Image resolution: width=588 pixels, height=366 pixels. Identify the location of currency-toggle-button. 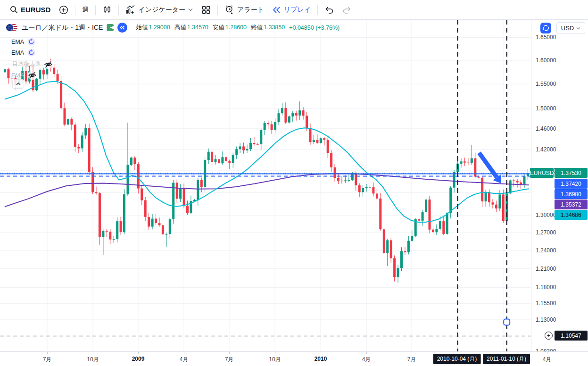
(546, 28).